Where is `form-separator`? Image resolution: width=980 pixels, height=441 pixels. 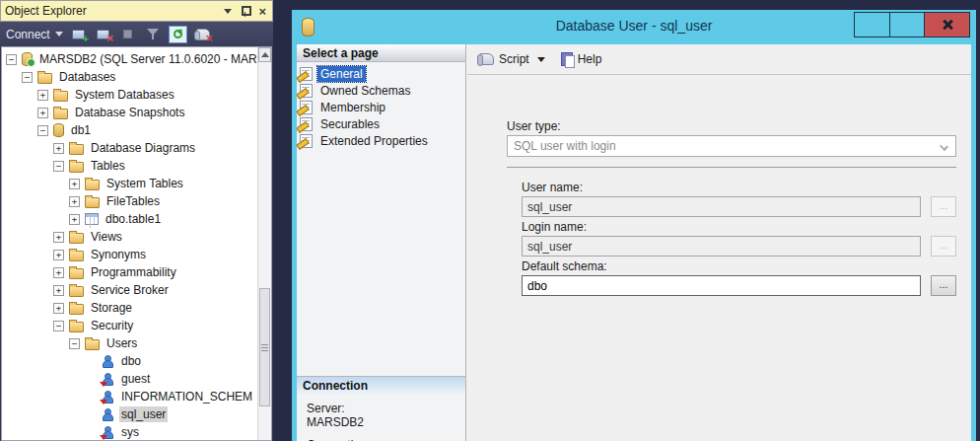 form-separator is located at coordinates (732, 168).